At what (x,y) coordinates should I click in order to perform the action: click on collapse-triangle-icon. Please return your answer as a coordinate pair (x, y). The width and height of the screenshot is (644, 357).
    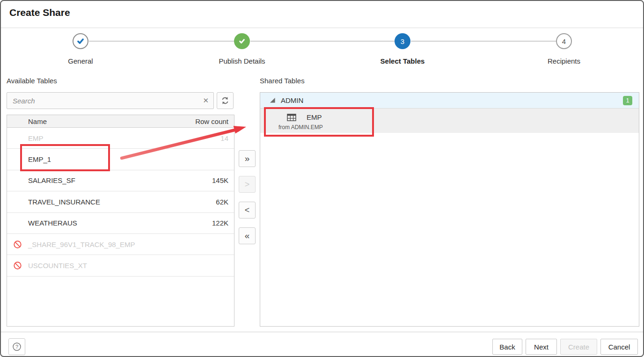
    Looking at the image, I should click on (272, 100).